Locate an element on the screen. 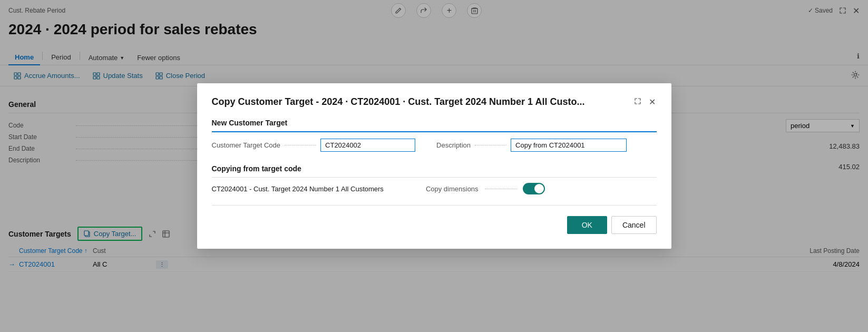  copy-section-title: Copying from target code is located at coordinates (434, 171).